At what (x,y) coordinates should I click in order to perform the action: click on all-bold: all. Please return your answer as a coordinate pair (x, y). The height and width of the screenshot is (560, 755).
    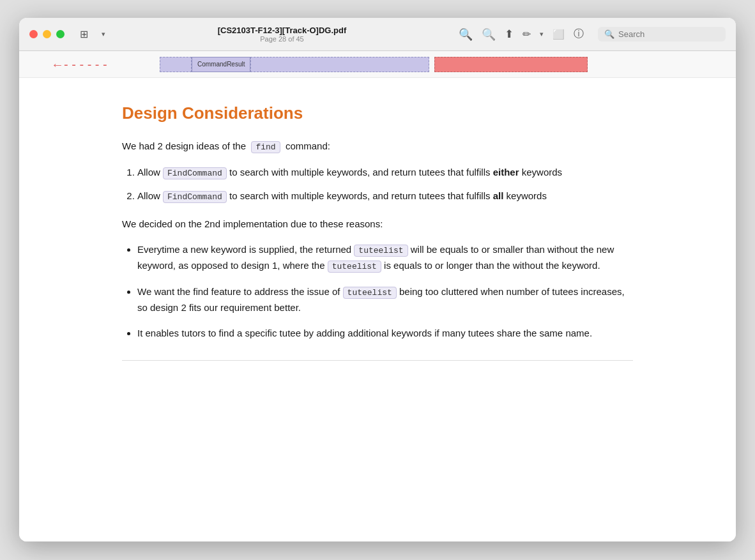
    Looking at the image, I should click on (498, 195).